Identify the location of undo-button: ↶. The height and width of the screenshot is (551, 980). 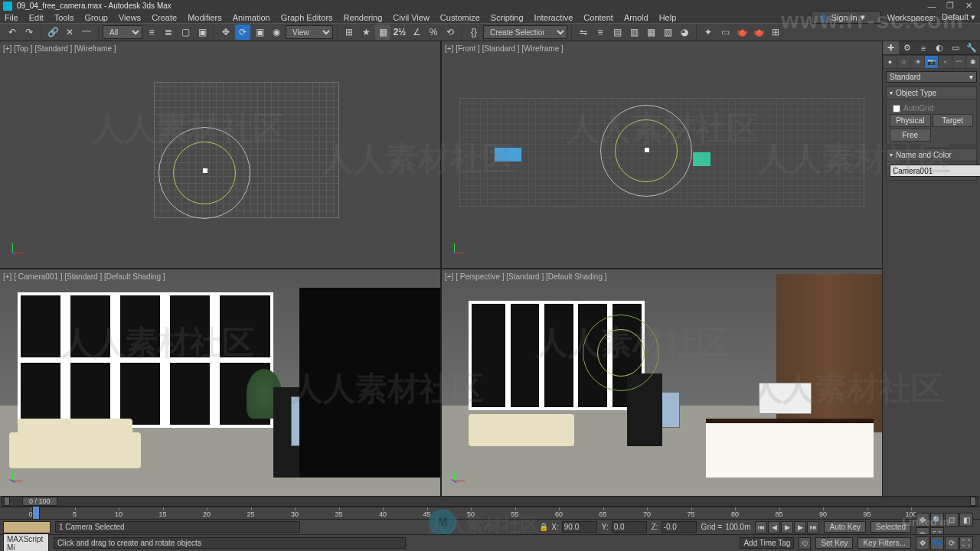
(12, 32).